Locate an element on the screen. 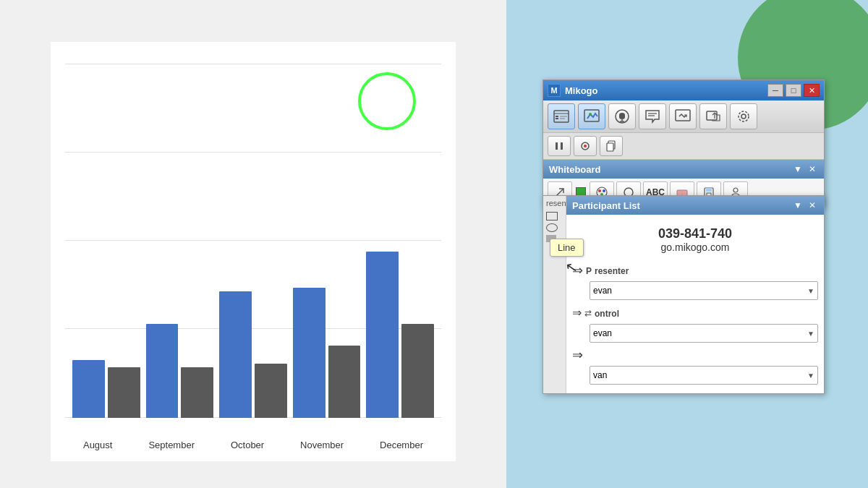 This screenshot has width=868, height=488. mikogo-app-icon: M is located at coordinates (554, 90).